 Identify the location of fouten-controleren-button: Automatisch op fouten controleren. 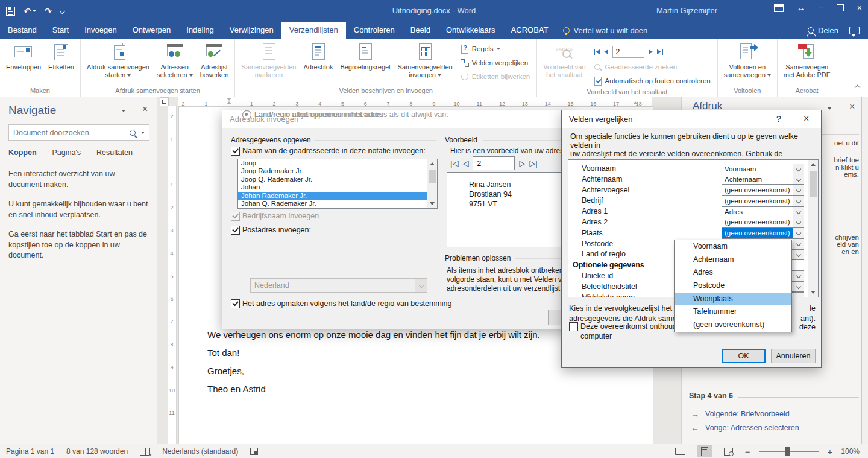
(652, 81).